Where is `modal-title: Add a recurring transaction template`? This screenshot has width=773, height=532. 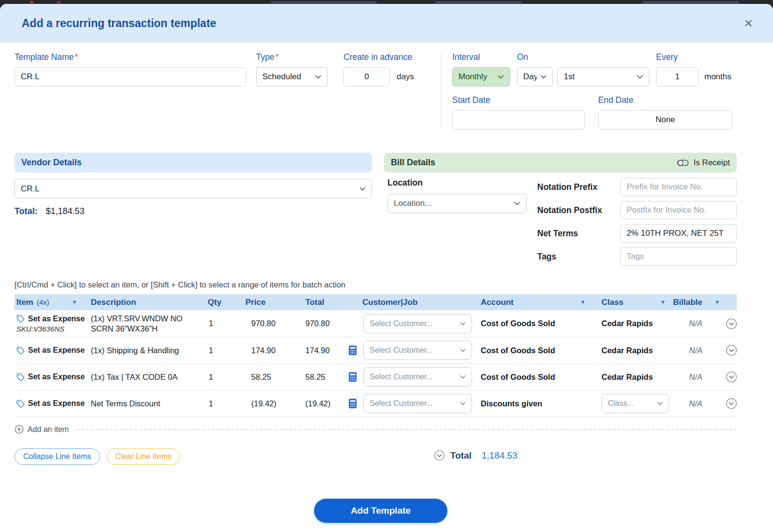
modal-title: Add a recurring transaction template is located at coordinates (119, 23).